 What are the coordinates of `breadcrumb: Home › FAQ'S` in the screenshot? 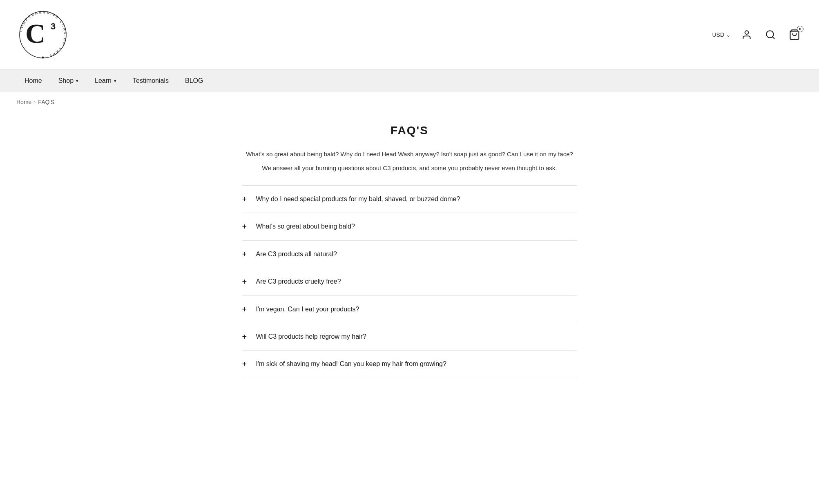 It's located at (409, 102).